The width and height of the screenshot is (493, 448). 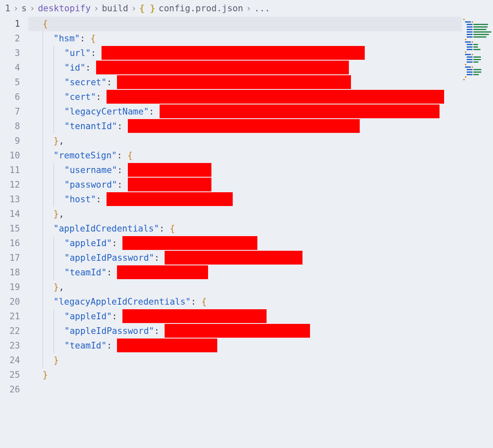 What do you see at coordinates (10, 83) in the screenshot?
I see `line-number: 5` at bounding box center [10, 83].